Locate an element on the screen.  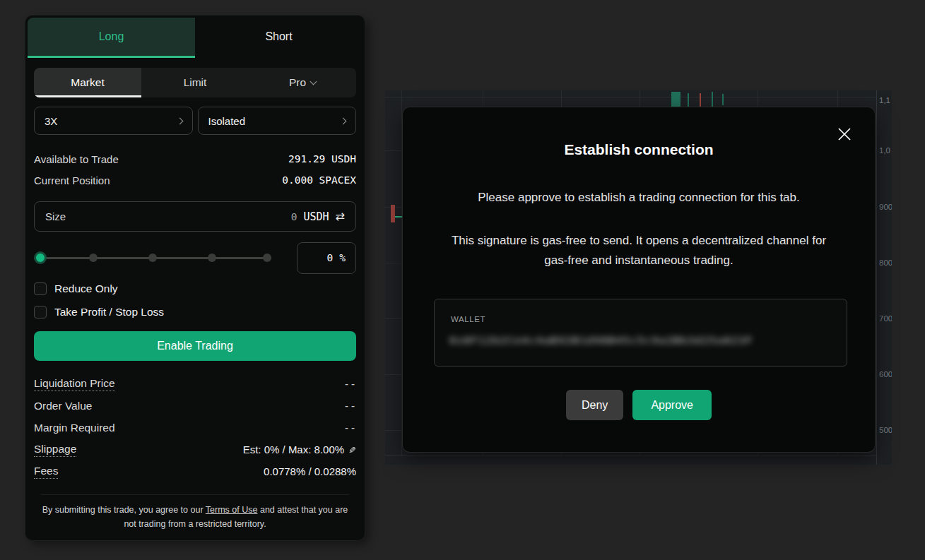
order-type-tabs: Market Limit Pro is located at coordinates (195, 83).